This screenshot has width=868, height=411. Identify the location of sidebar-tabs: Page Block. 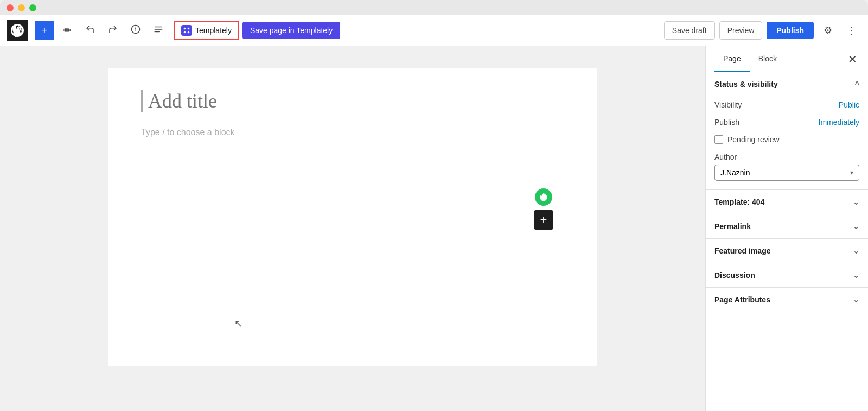
(780, 59).